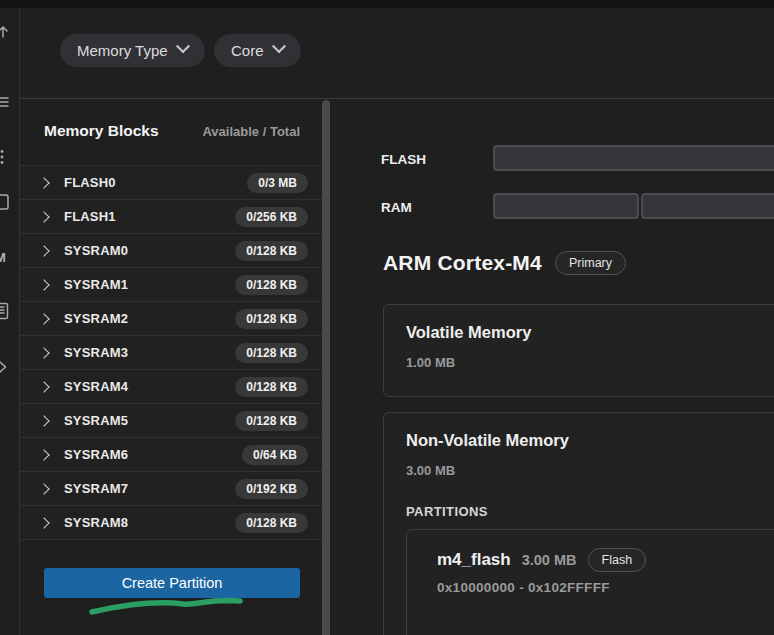 The height and width of the screenshot is (635, 774). Describe the element at coordinates (550, 560) in the screenshot. I see `partition-size: 3.00 MB` at that location.